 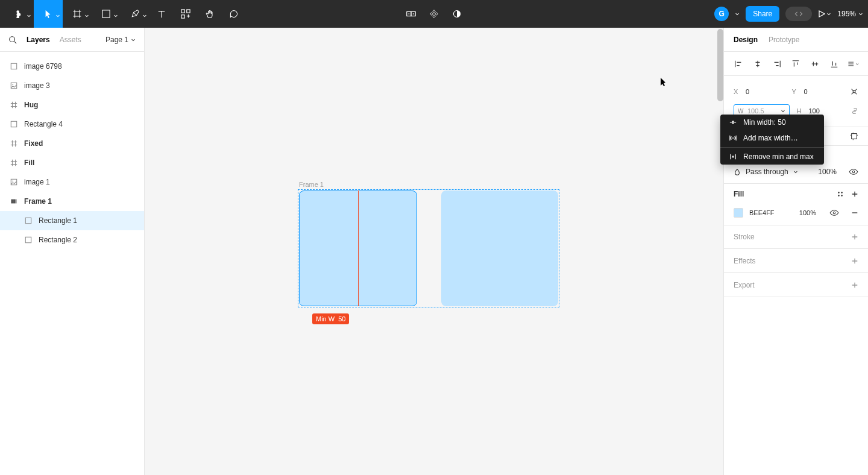 What do you see at coordinates (744, 261) in the screenshot?
I see `effects-section-title: Effects` at bounding box center [744, 261].